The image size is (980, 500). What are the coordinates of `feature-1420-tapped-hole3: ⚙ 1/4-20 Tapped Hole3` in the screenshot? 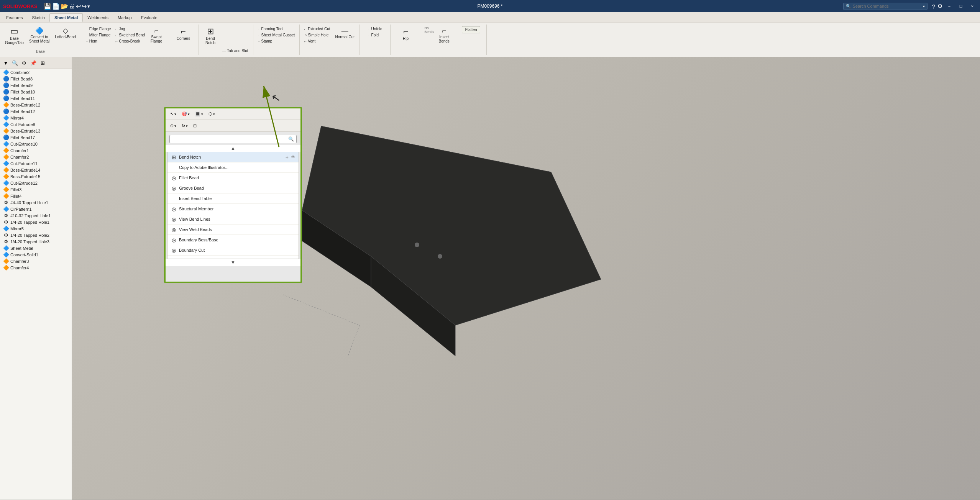 It's located at (36, 241).